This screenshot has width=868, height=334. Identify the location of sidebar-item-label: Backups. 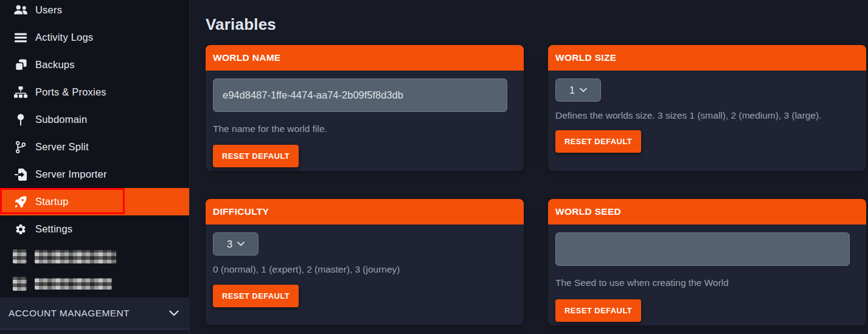
(55, 64).